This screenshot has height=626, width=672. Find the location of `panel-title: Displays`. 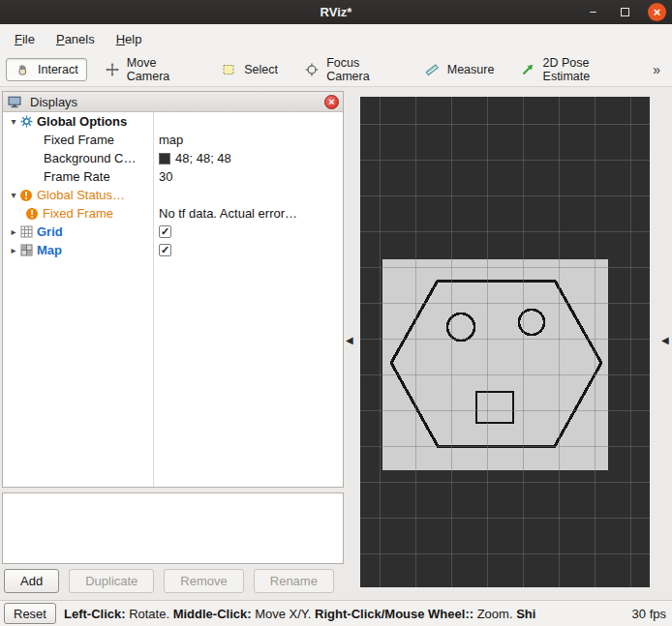

panel-title: Displays is located at coordinates (174, 103).